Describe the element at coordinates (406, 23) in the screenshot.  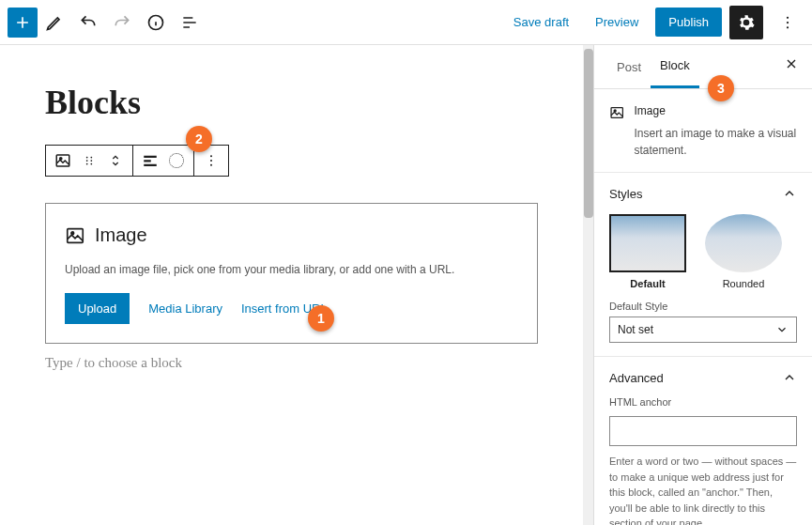
I see `top-toolbar: Save draft Preview Publish` at that location.